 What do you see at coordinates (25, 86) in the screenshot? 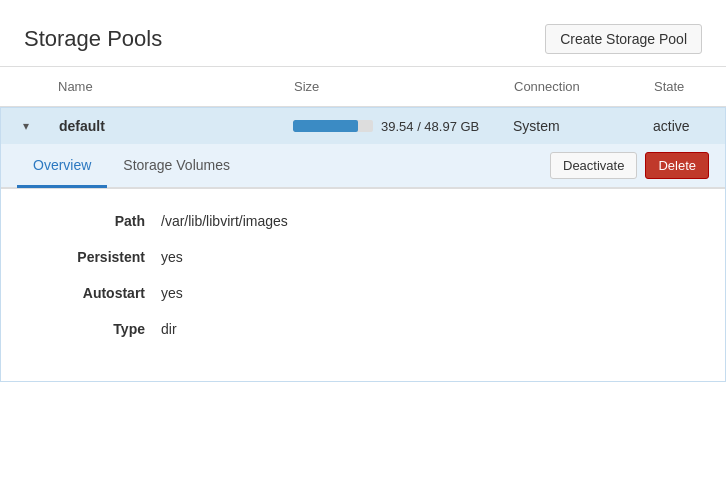
I see `col-toggle` at bounding box center [25, 86].